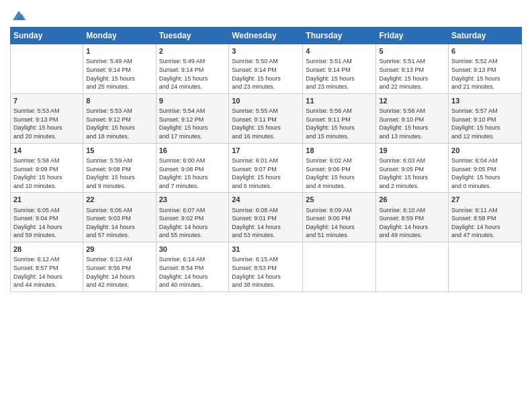  I want to click on calendar-cell: 13Sunrise: 5:57 AM Sunset: 9:10 PM Dayli…, so click(485, 118).